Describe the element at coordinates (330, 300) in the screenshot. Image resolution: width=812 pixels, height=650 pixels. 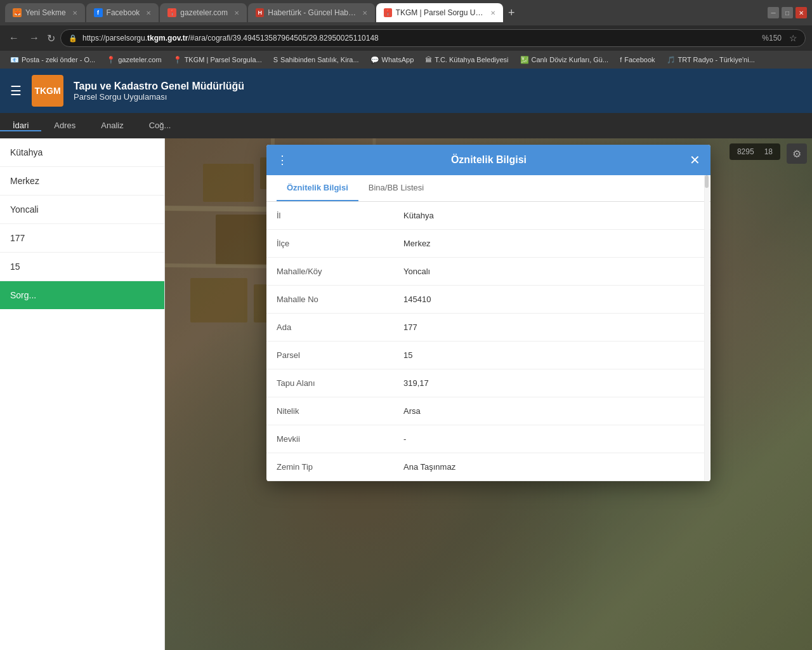
I see `field-label: Mahalle No` at that location.